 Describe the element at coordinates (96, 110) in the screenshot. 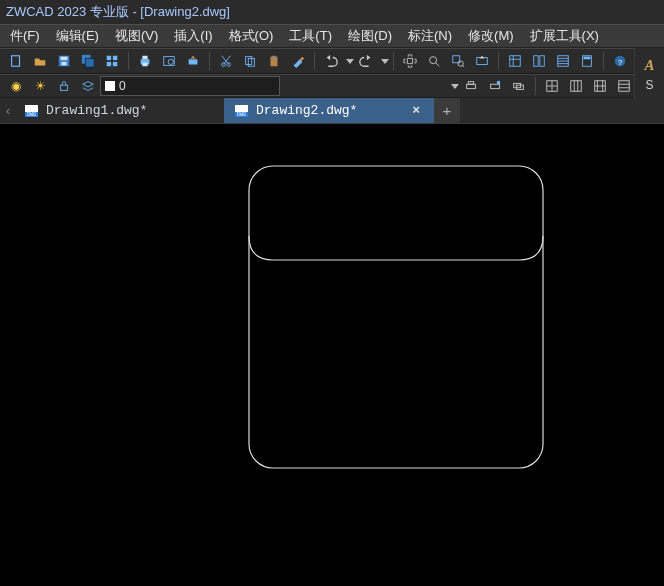

I see `tab-label: Drawing1.dwg*` at that location.